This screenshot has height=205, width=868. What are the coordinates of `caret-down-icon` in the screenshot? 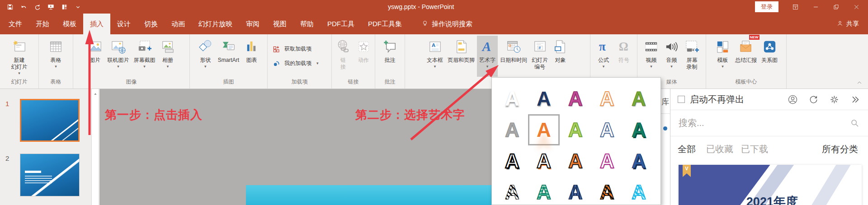 It's located at (78, 7).